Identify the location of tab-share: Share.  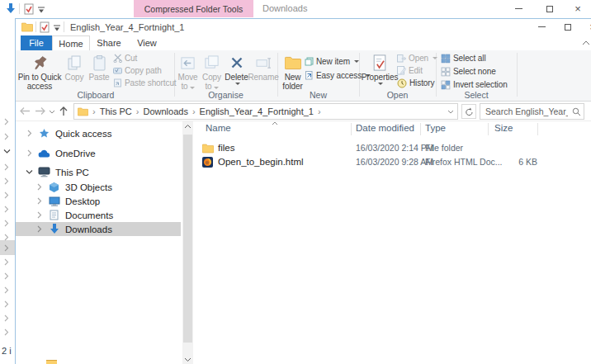
(109, 43).